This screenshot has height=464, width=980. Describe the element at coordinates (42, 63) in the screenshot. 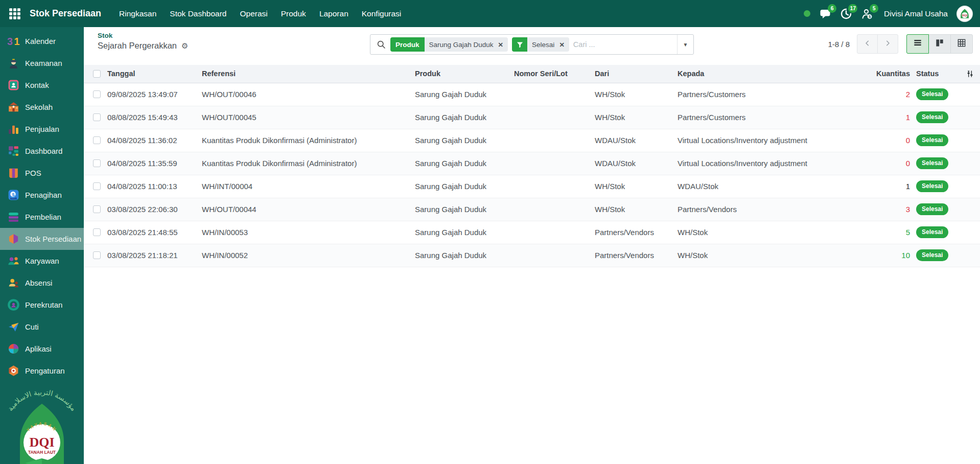

I see `sidebar-item-keamanan: Keamanan` at that location.